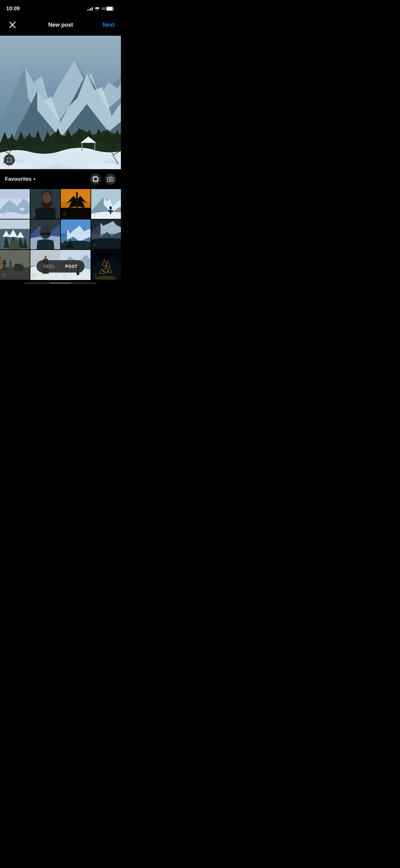 The height and width of the screenshot is (868, 400). What do you see at coordinates (61, 102) in the screenshot?
I see `photo-preview` at bounding box center [61, 102].